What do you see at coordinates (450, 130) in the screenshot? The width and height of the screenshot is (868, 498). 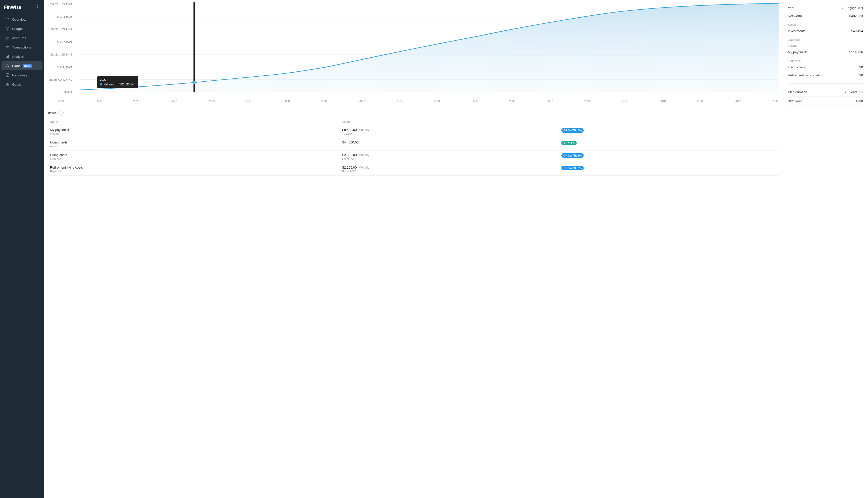 I see `item-value-main: $8,500.00 Monthly` at bounding box center [450, 130].